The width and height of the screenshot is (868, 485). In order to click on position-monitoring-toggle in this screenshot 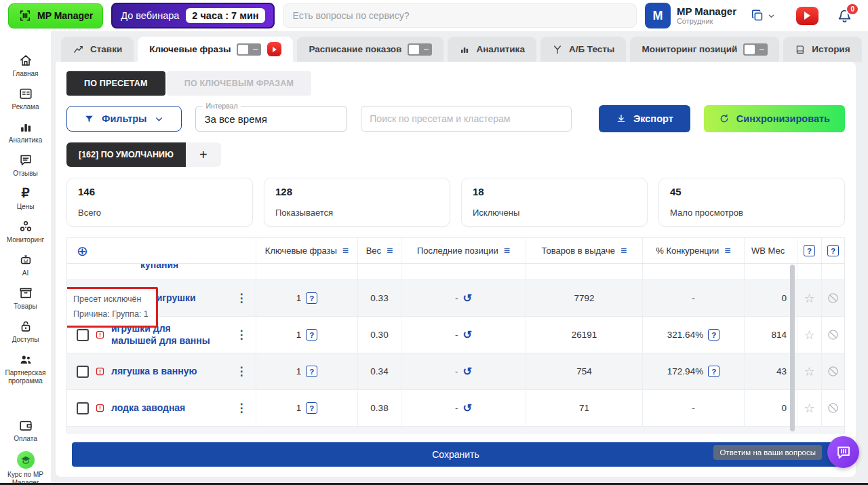, I will do `click(755, 50)`.